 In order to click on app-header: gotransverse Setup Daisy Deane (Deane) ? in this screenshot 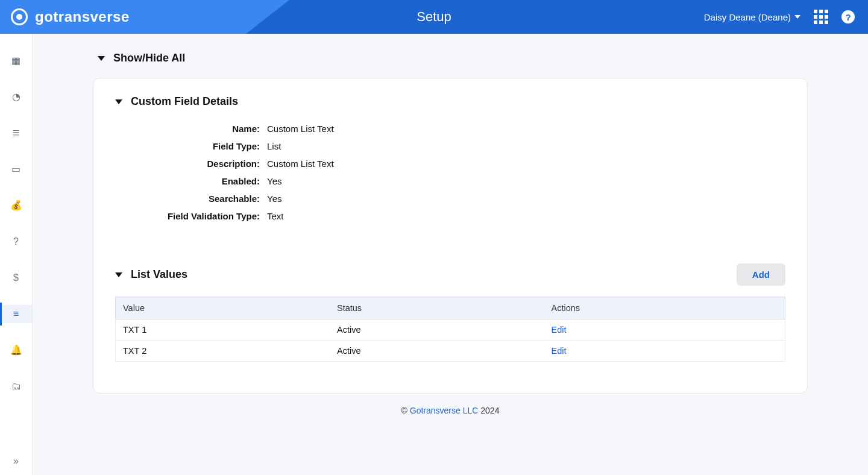, I will do `click(434, 17)`.